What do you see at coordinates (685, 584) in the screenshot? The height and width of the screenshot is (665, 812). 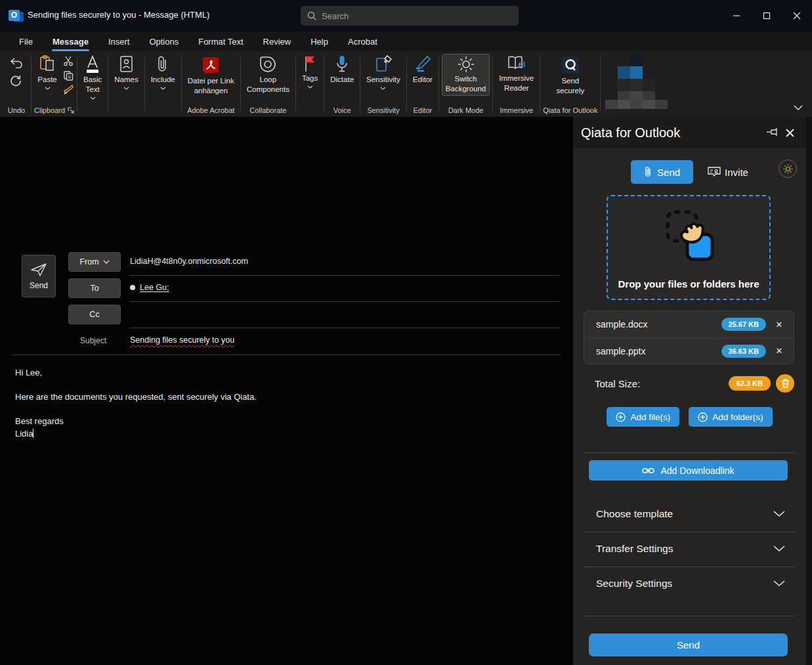 I see `security-settings-label: Security Settings` at bounding box center [685, 584].